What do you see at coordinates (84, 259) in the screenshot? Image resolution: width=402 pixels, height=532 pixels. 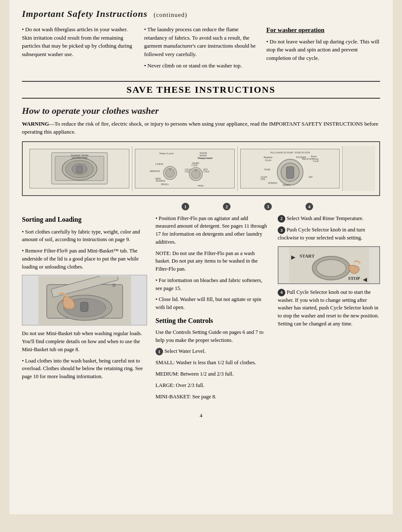 I see `sorting-para2: • Remove Filter-Flo® pan and Mini-Basket…` at bounding box center [84, 259].